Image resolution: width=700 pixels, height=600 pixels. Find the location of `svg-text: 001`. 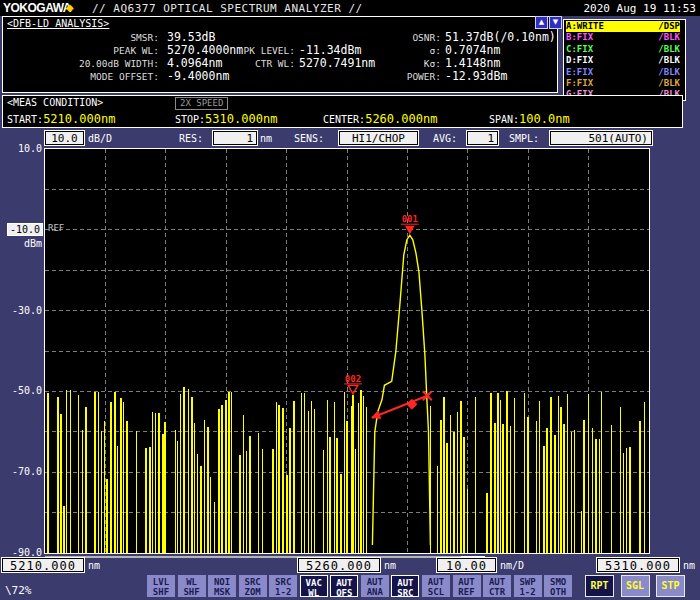

svg-text: 001 is located at coordinates (410, 219).